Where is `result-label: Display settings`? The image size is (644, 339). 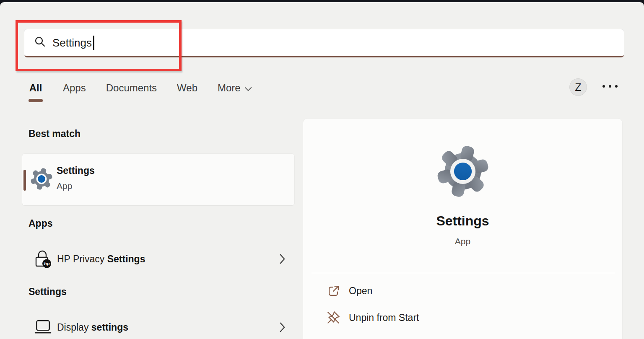 result-label: Display settings is located at coordinates (93, 328).